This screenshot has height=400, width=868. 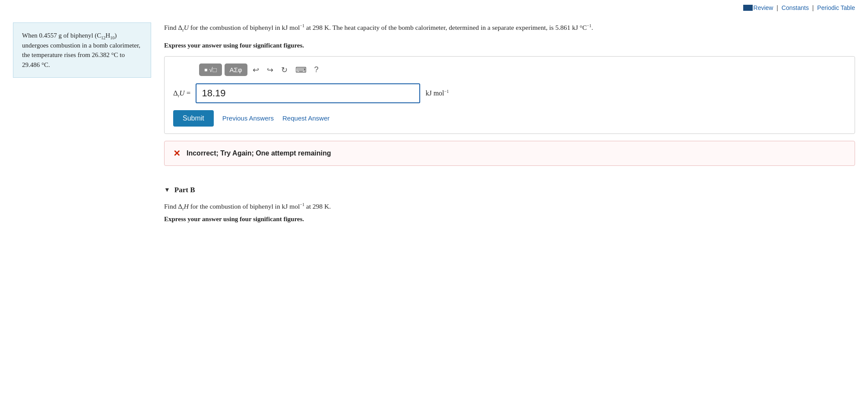 I want to click on greek-symbols-button: ΑΣφ, so click(x=236, y=70).